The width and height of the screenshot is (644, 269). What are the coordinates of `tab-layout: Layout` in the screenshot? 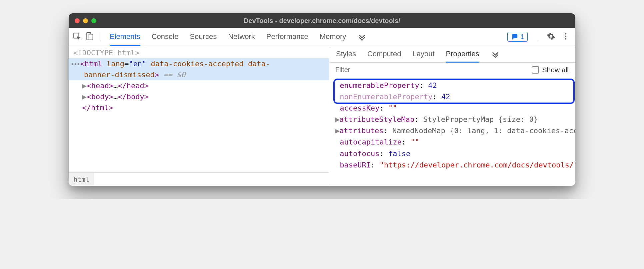 It's located at (423, 55).